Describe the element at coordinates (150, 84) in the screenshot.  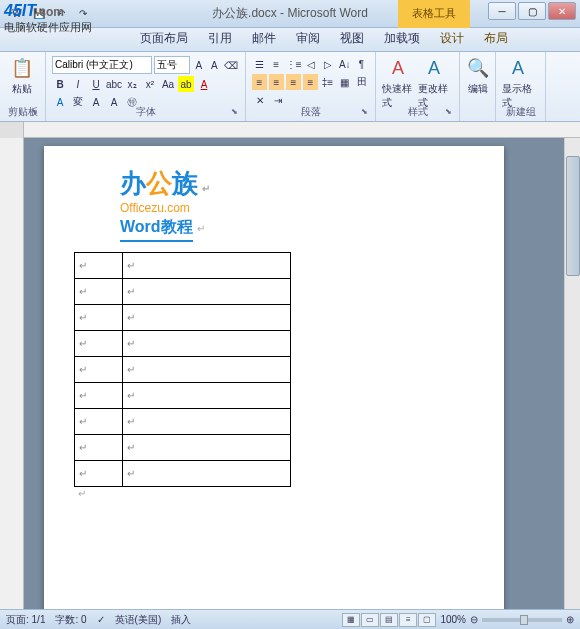
I see `superscript-button: x²` at that location.